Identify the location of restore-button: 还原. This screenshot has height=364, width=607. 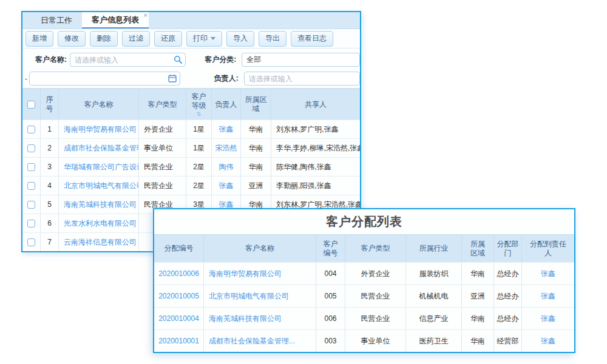
(168, 39).